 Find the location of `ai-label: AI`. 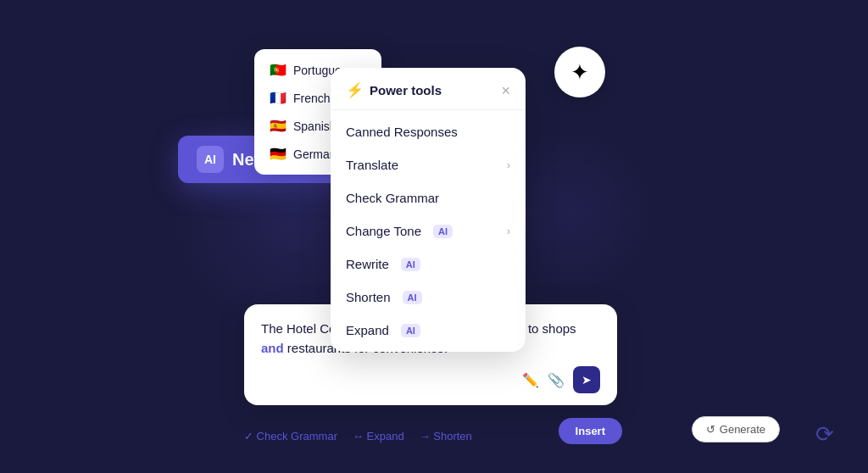

ai-label: AI is located at coordinates (210, 159).